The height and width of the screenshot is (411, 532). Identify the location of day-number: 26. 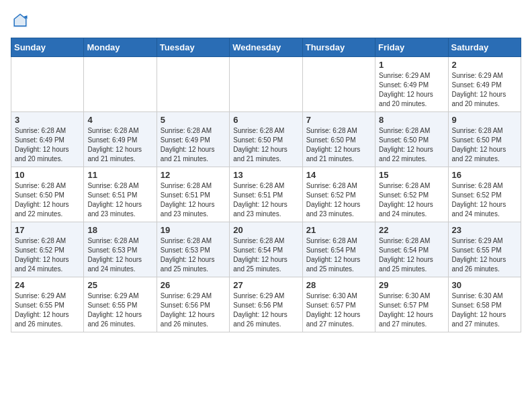
(193, 285).